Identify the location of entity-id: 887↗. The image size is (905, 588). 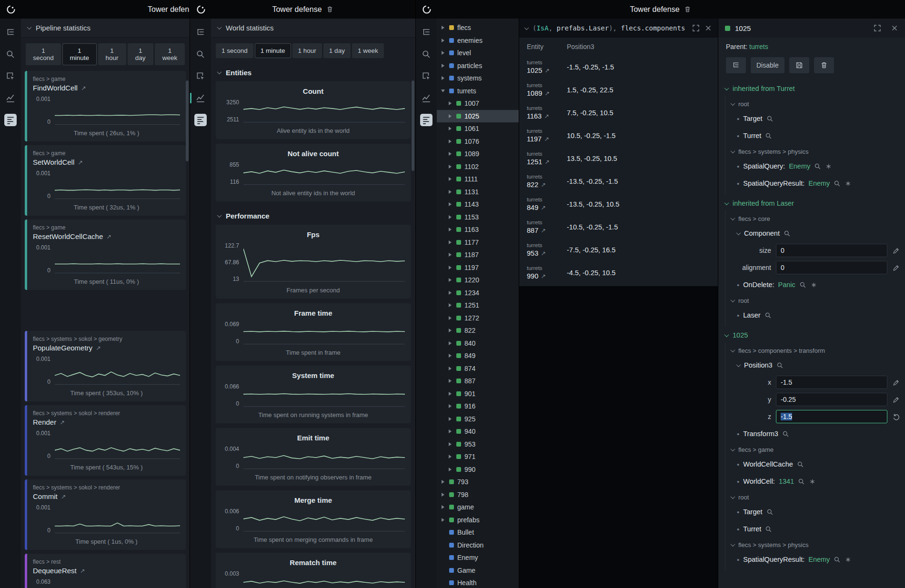
(547, 230).